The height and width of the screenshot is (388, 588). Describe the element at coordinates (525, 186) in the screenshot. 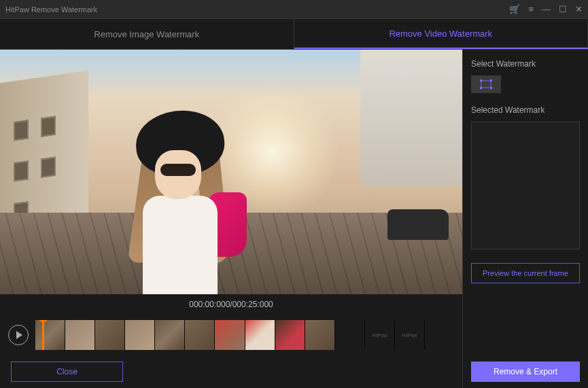

I see `selected-watermark-list` at that location.